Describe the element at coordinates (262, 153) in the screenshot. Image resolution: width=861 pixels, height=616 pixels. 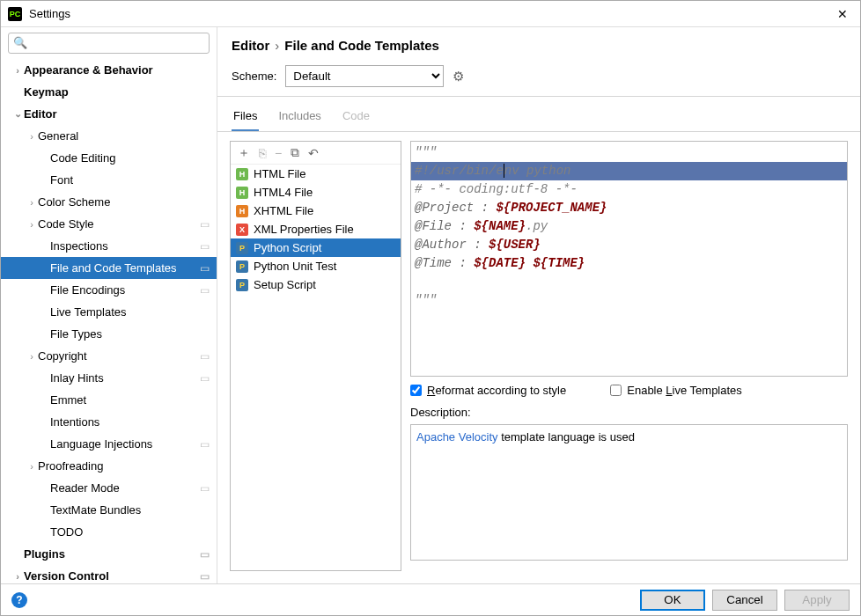
I see `copy-template-icon: ⎘` at that location.